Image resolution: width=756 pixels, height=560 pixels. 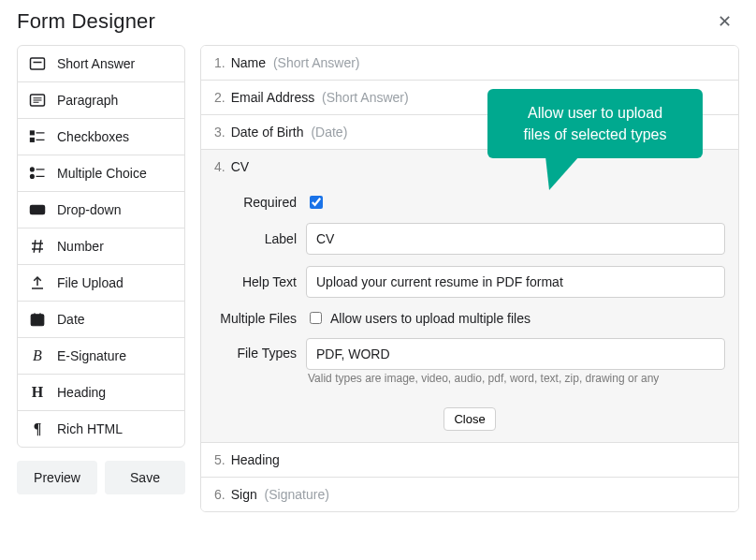 I want to click on field-number: 6., so click(x=220, y=494).